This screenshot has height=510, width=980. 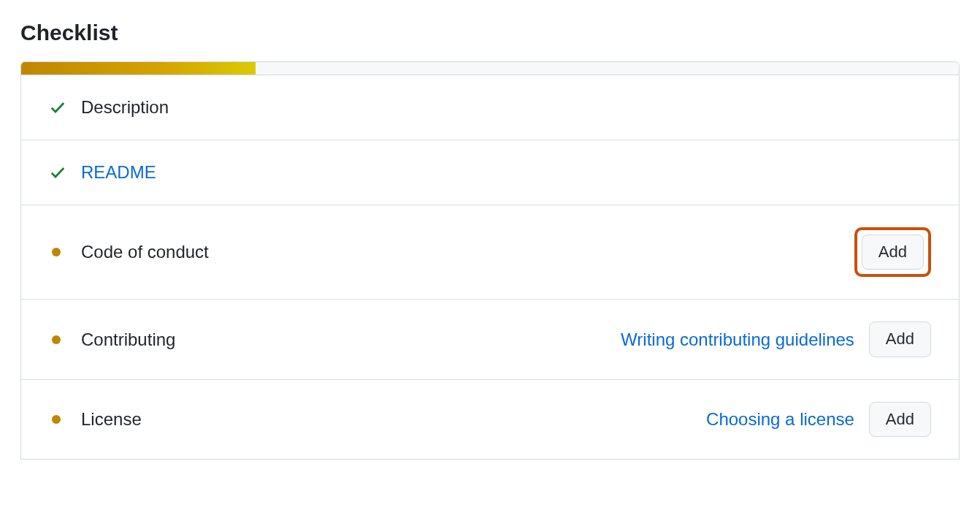 I want to click on highlight-frame: Add, so click(x=892, y=252).